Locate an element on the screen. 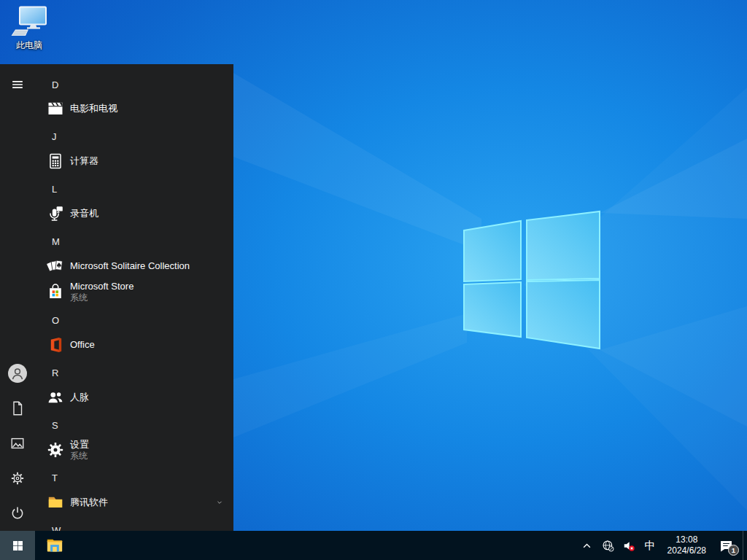 The width and height of the screenshot is (747, 560). app-text: Microsoft Solitaire Collection is located at coordinates (130, 266).